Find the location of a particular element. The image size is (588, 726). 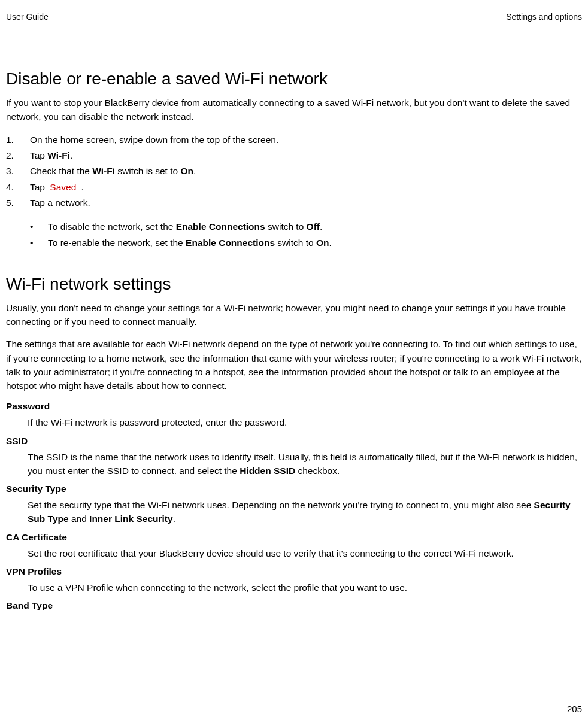

bullet-list: • To disable the network, set the Enable… is located at coordinates (306, 235).